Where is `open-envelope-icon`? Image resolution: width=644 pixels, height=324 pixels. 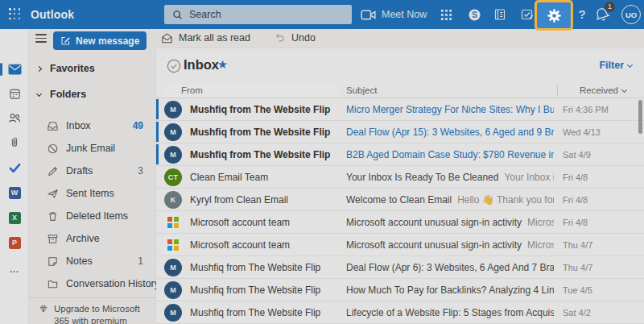
open-envelope-icon is located at coordinates (167, 39).